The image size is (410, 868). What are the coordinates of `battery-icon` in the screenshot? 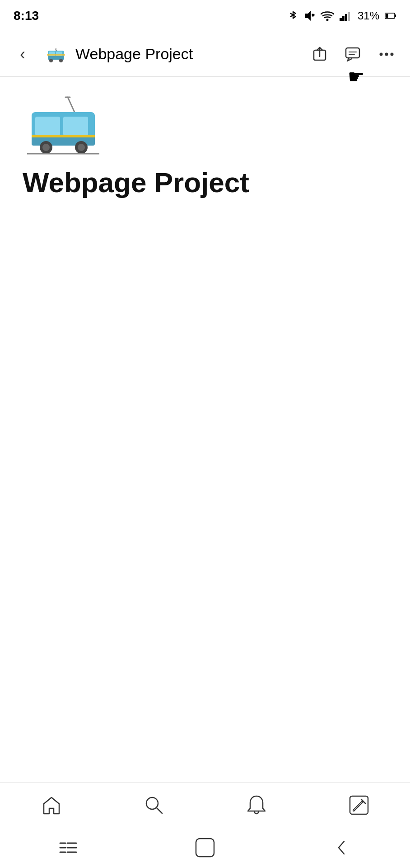 It's located at (391, 16).